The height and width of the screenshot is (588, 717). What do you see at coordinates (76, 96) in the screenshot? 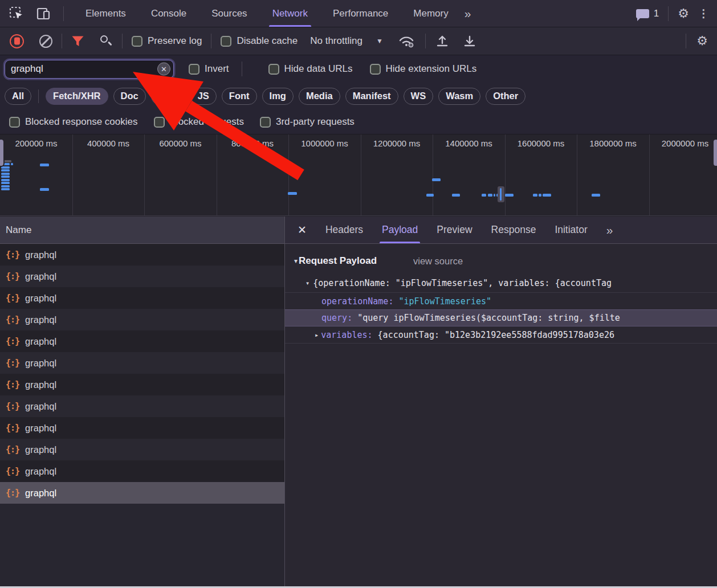
I see `chip-fetch-xhr: Fetch/XHR` at bounding box center [76, 96].